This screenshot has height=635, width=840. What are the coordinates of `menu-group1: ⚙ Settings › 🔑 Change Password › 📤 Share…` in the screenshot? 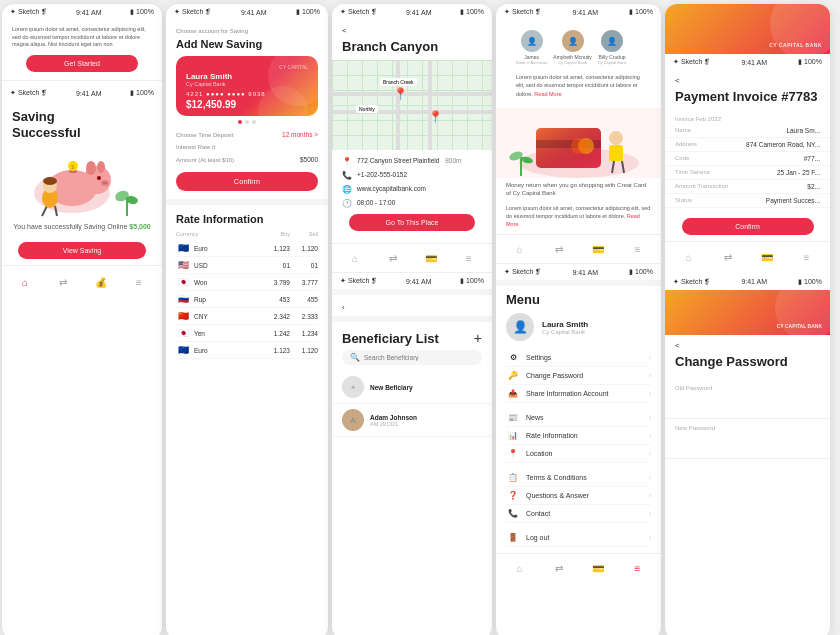 It's located at (578, 376).